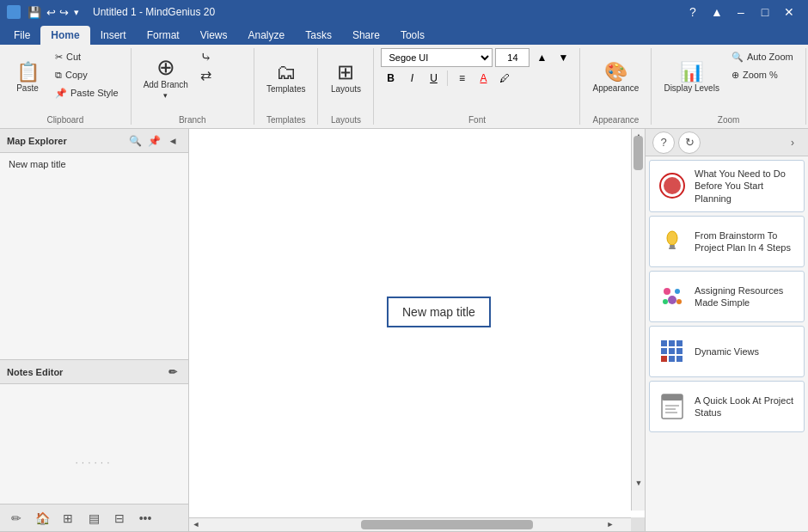 Image resolution: width=808 pixels, height=532 pixels. Describe the element at coordinates (746, 186) in the screenshot. I see `help-card-0-text: What You Need to Do Before You Start Pla…` at that location.